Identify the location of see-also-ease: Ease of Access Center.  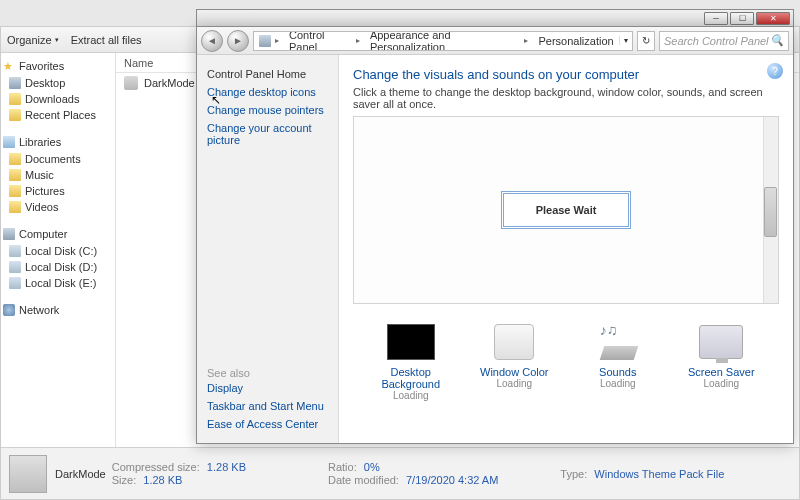
(268, 424).